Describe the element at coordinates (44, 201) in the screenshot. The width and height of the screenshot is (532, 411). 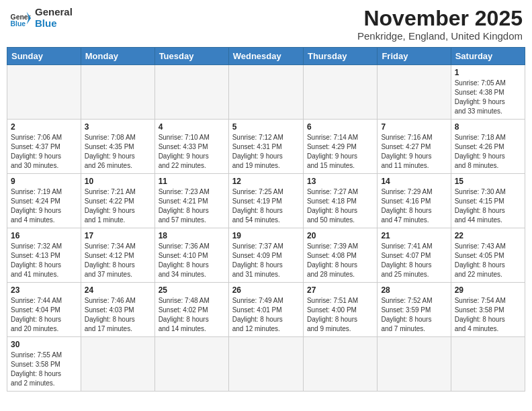
I see `day-cell: 9Sunrise: 7:19 AM Sunset: 4:24 PM Daylig…` at that location.